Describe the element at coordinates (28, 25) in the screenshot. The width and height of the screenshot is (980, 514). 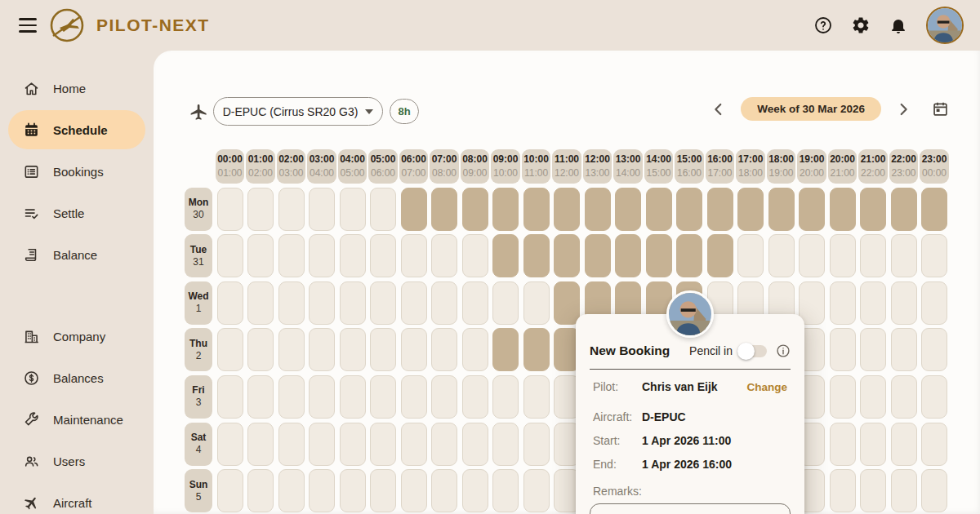
I see `menu-icon` at that location.